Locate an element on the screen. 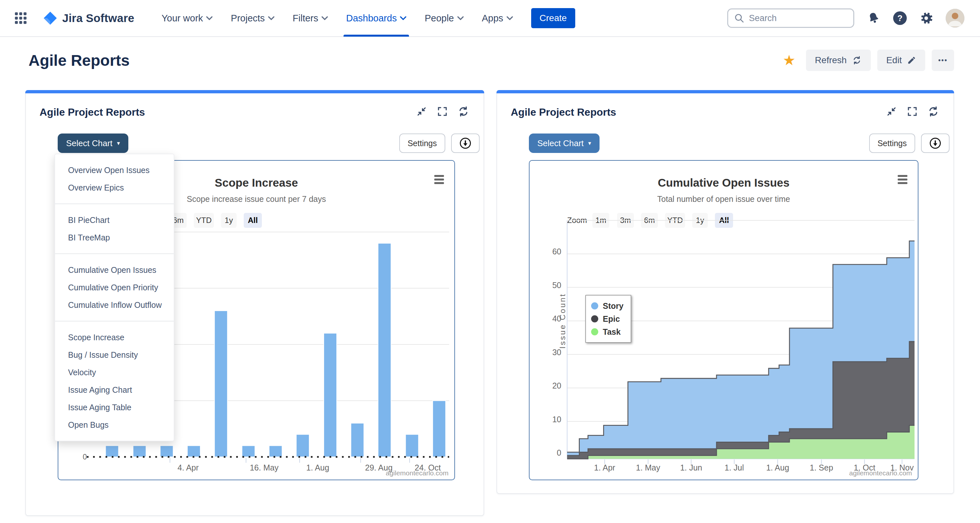 This screenshot has height=523, width=980. menu-group: Cumulative Open IssuesCumulative Open Pr… is located at coordinates (115, 287).